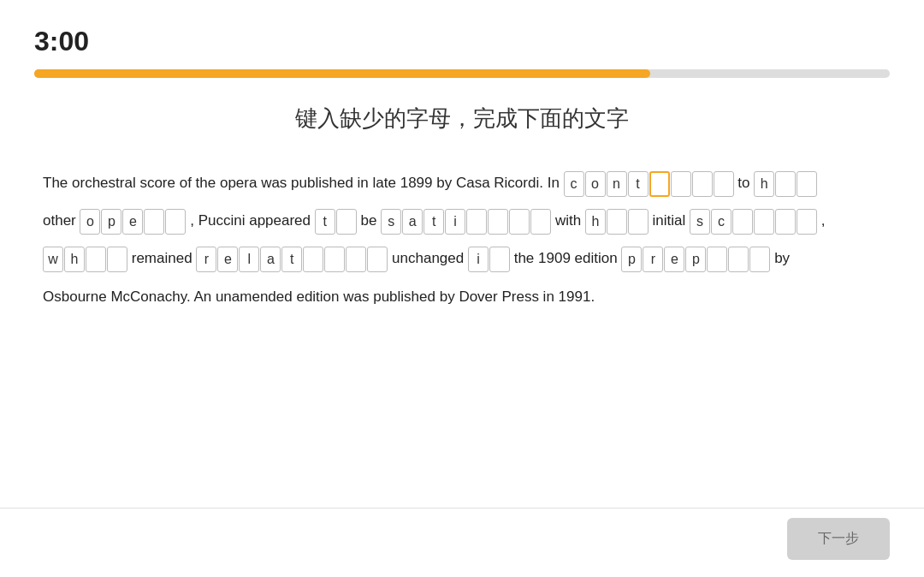 This screenshot has width=924, height=577. Describe the element at coordinates (86, 259) in the screenshot. I see `word-which: w h` at that location.